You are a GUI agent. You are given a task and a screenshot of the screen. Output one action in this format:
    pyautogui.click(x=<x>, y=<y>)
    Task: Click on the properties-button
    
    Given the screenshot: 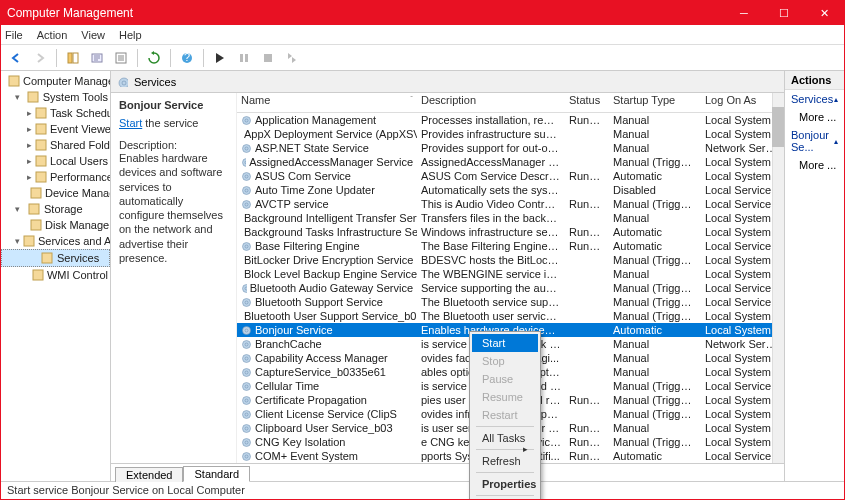 What is the action you would take?
    pyautogui.click(x=121, y=58)
    